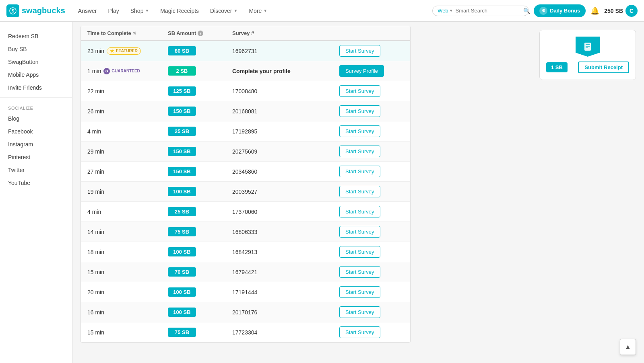 This screenshot has height=363, width=644. Describe the element at coordinates (128, 172) in the screenshot. I see `time-cell: 27 min` at that location.